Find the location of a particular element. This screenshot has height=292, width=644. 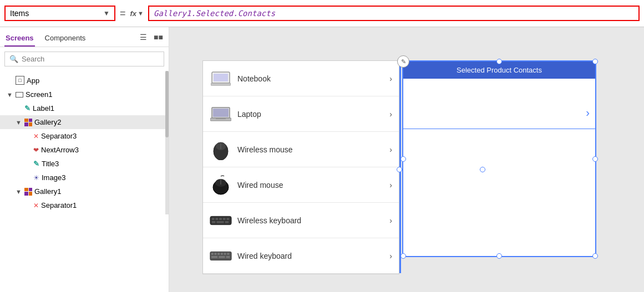

screen1-label: Screen1 is located at coordinates (39, 94).